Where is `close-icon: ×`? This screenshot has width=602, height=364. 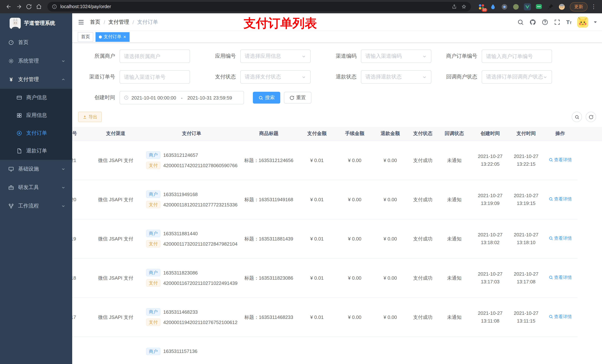 close-icon: × is located at coordinates (125, 37).